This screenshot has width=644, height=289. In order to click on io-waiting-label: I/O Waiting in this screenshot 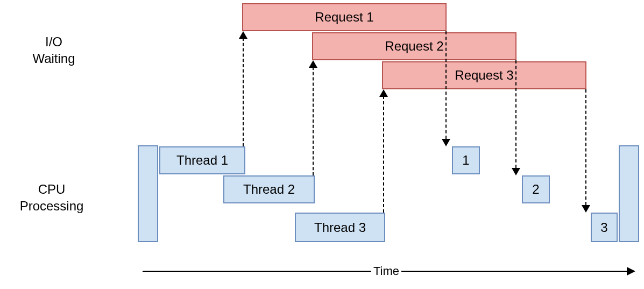, I will do `click(54, 50)`.